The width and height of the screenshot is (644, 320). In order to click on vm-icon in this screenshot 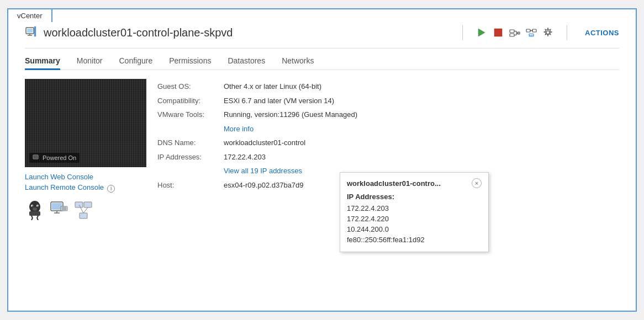, I will do `click(31, 33)`.